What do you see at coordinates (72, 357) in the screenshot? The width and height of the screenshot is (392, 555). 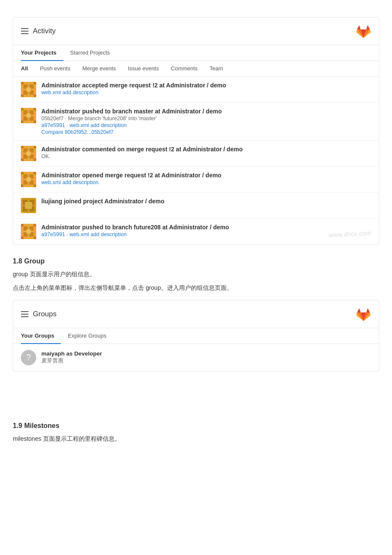 I see `group-info: maiyaph as Developer 麦芽普惠` at bounding box center [72, 357].